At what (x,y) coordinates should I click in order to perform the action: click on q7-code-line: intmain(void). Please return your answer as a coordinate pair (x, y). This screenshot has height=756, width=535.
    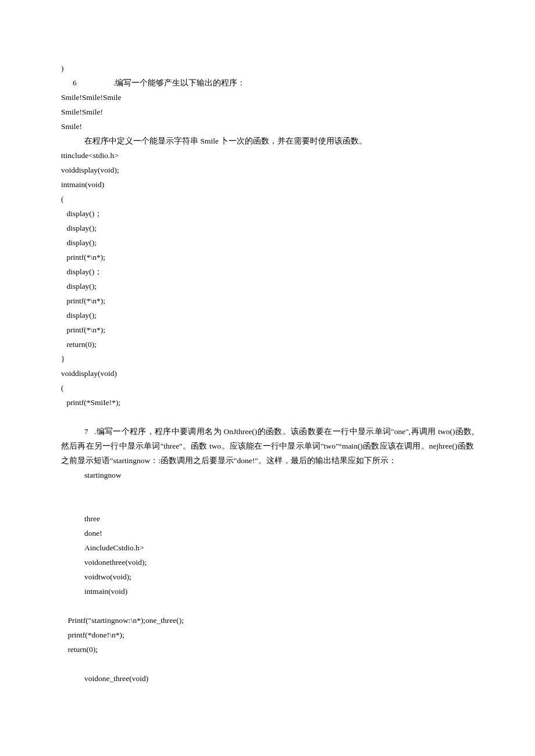
    Looking at the image, I should click on (268, 592).